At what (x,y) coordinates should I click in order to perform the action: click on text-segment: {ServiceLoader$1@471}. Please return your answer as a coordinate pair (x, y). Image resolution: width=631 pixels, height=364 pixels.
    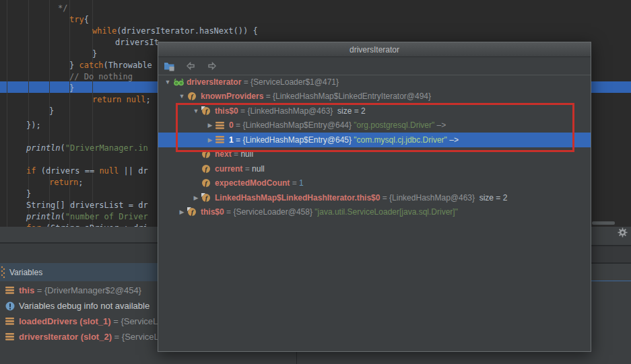
    Looking at the image, I should click on (295, 82).